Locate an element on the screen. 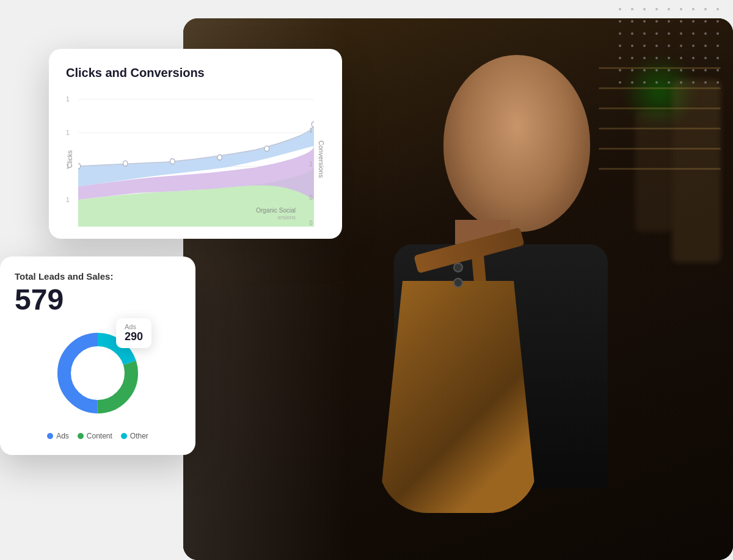 The image size is (733, 560). legend-other-label: Other is located at coordinates (139, 436).